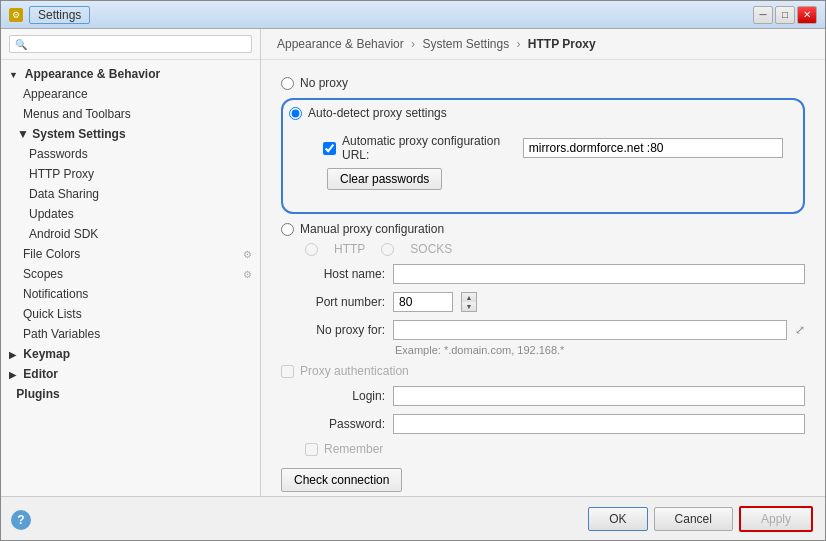 Image resolution: width=826 pixels, height=541 pixels. What do you see at coordinates (312, 450) in the screenshot?
I see `remember-checkbox` at bounding box center [312, 450].